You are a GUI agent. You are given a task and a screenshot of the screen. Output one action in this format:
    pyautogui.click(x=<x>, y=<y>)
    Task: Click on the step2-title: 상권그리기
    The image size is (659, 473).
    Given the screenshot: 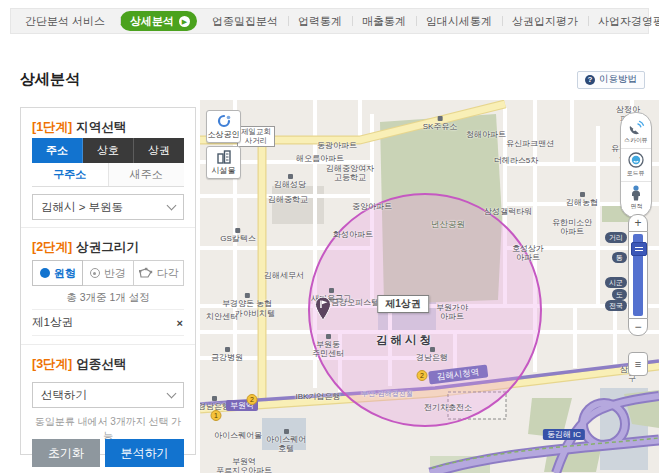 What is the action you would take?
    pyautogui.click(x=108, y=248)
    